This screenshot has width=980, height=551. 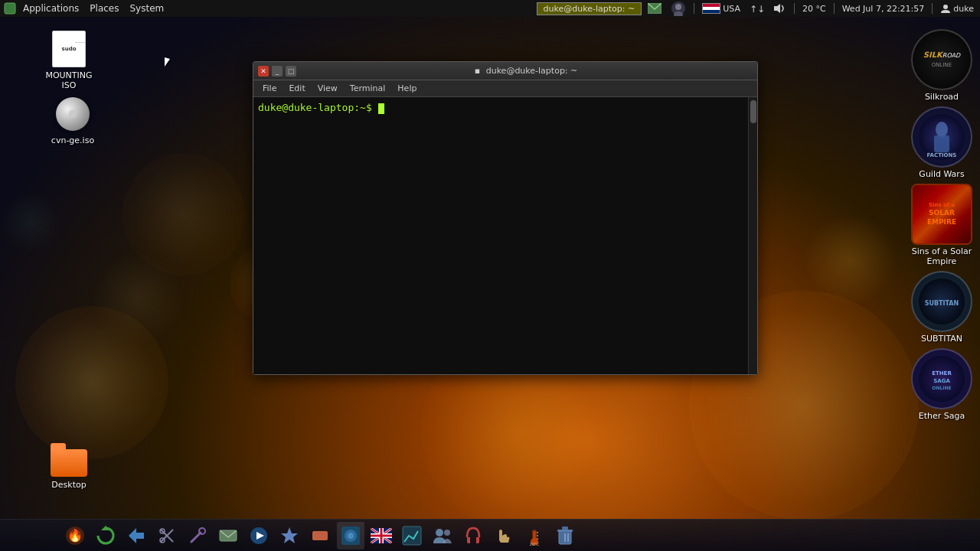 What do you see at coordinates (106, 536) in the screenshot?
I see `taskbar-update` at bounding box center [106, 536].